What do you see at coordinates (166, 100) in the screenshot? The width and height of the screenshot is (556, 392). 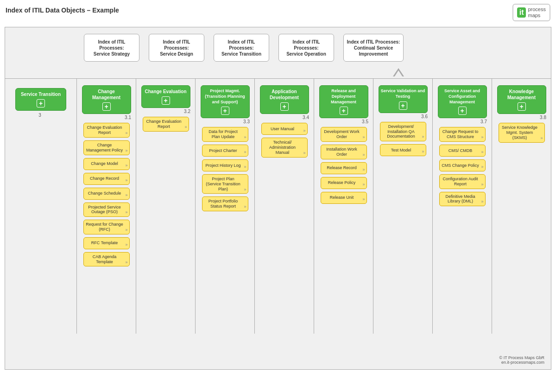 I see `col-header-area-2: Change Evaluation + 3.2` at bounding box center [166, 100].